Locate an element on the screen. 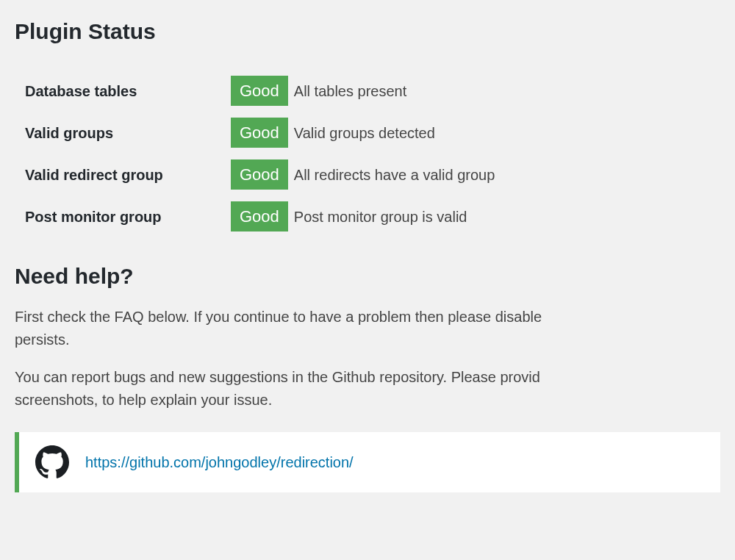 The image size is (735, 560). plugin-status-heading: Plugin Status is located at coordinates (368, 31).